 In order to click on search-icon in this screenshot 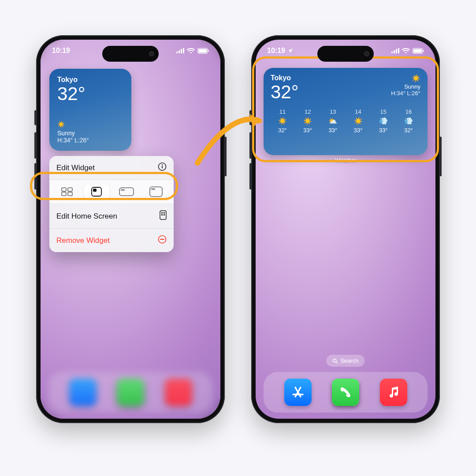, I will do `click(335, 361)`.